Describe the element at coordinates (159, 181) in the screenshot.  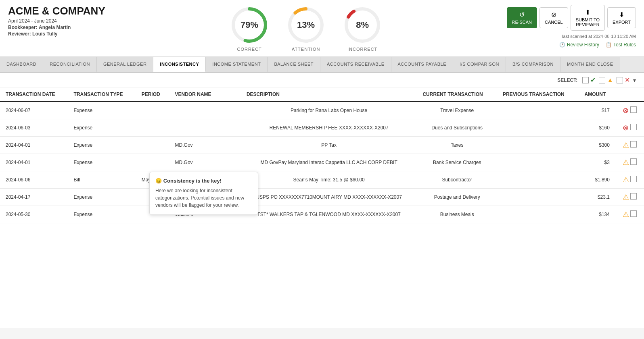
I see `tooltip-emoji: 😠` at that location.